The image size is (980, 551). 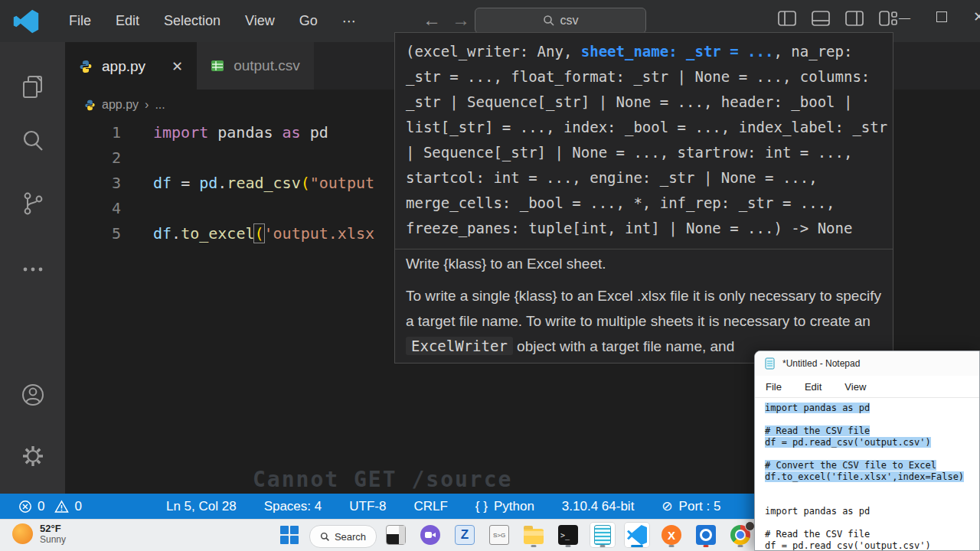 What do you see at coordinates (368, 507) in the screenshot?
I see `statusbar-item-utf-8: UTF-8` at bounding box center [368, 507].